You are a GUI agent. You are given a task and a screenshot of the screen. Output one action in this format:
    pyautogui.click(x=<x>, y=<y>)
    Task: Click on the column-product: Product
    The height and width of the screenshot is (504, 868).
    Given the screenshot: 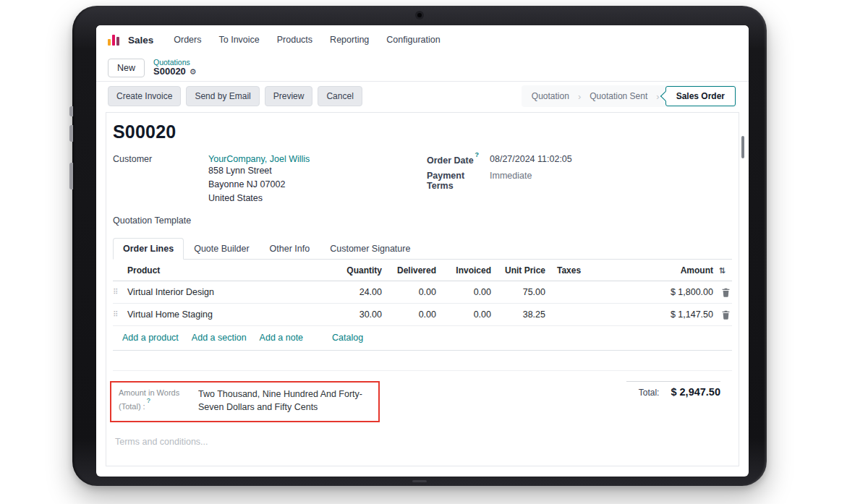 What is the action you would take?
    pyautogui.click(x=218, y=270)
    